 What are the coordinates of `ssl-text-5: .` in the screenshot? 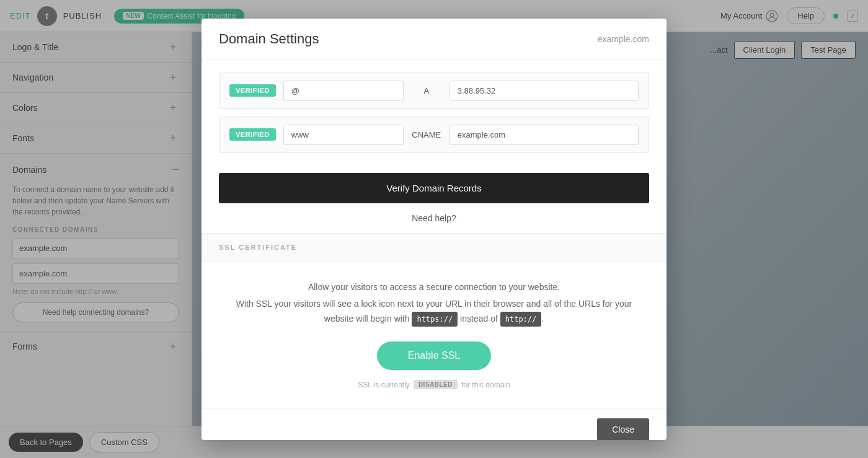 It's located at (542, 319).